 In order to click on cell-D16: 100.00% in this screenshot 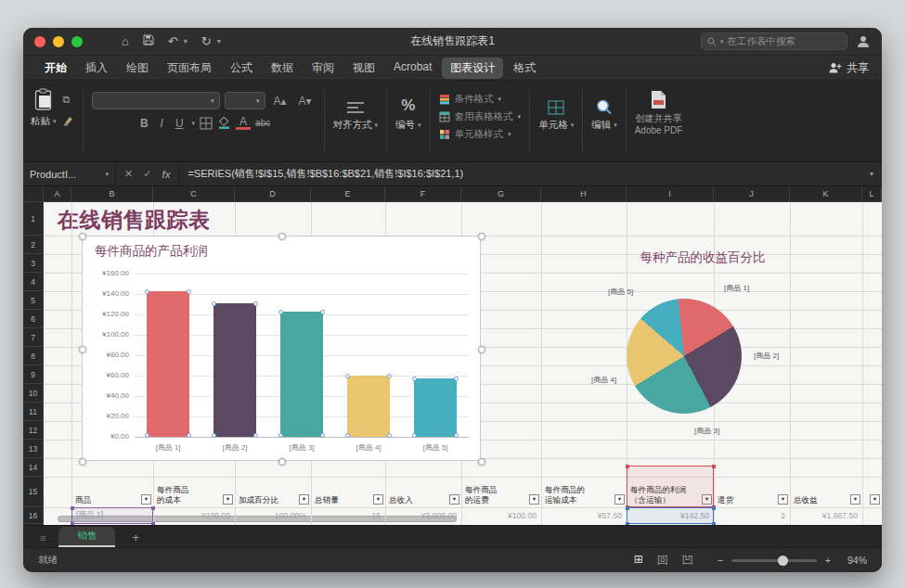, I will do `click(273, 516)`.